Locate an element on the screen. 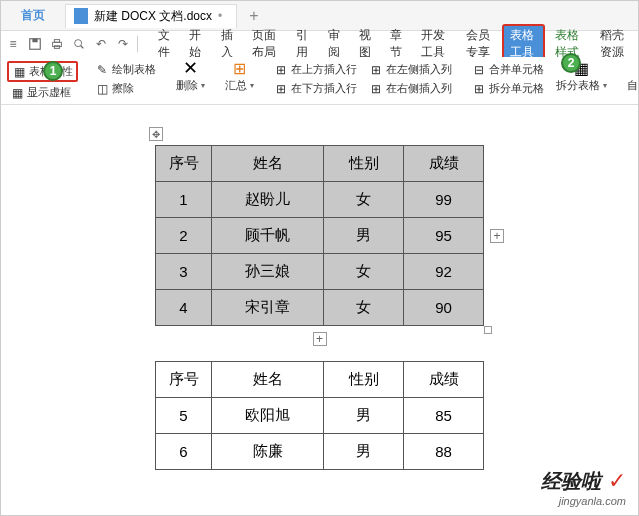 The height and width of the screenshot is (516, 639). merge-cells-button: ⊟ 合并单元格 is located at coordinates (508, 70).